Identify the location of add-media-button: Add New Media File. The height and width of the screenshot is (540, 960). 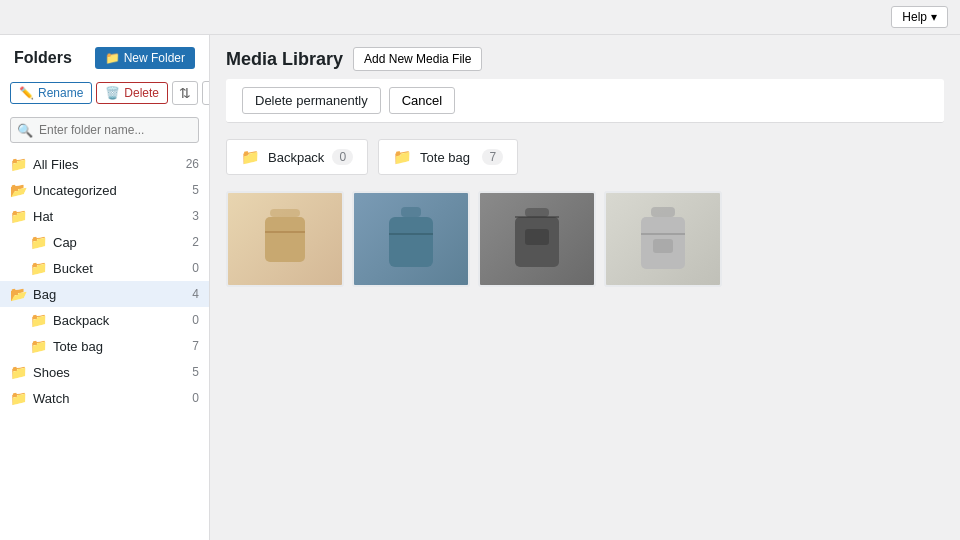
(418, 59).